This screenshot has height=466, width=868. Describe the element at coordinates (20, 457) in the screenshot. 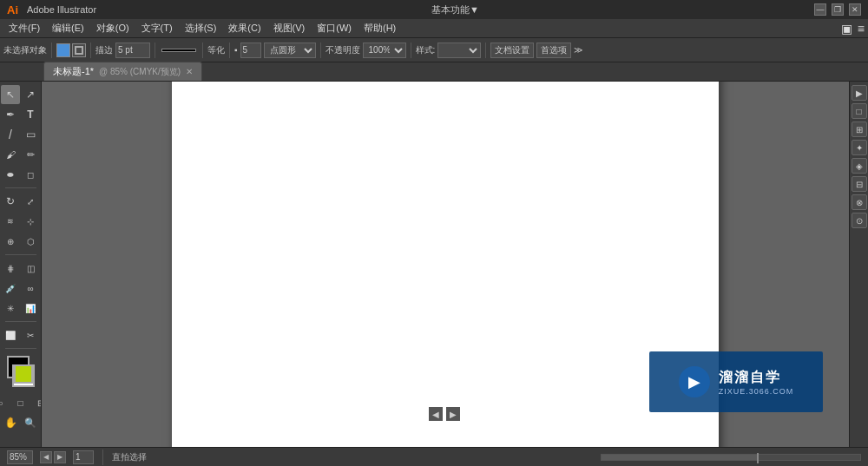

I see `zoom-input` at that location.